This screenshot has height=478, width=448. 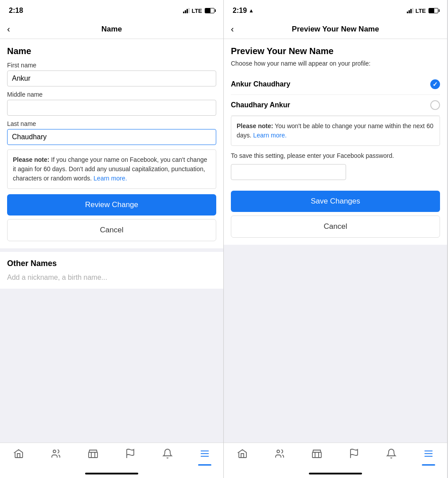 What do you see at coordinates (433, 11) in the screenshot?
I see `battery-icon-right` at bounding box center [433, 11].